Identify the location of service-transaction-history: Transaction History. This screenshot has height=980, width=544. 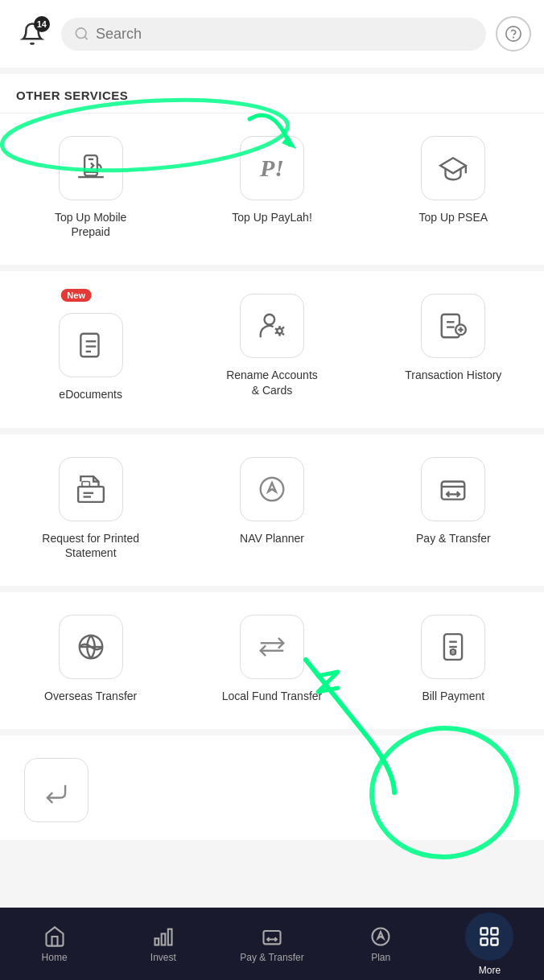
(454, 349).